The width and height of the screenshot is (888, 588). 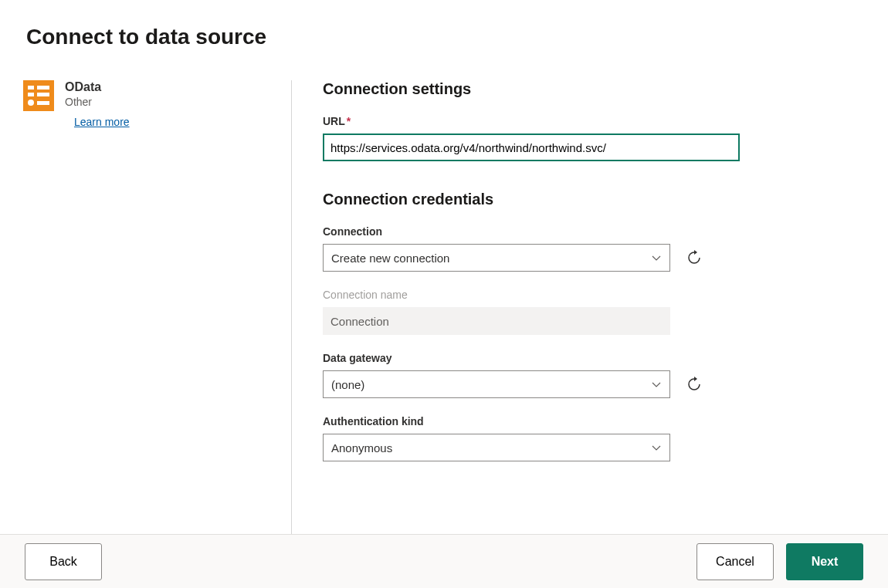 What do you see at coordinates (497, 384) in the screenshot?
I see `gateway-select: (none)` at bounding box center [497, 384].